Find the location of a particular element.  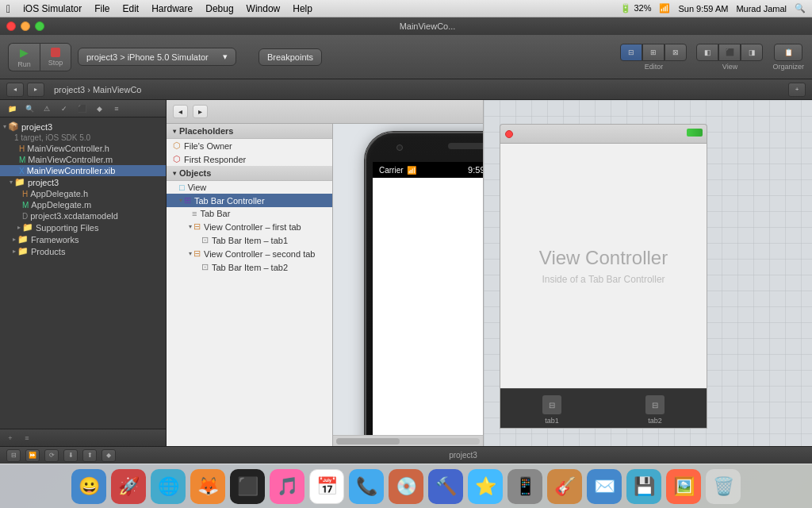

ib-tab-item-2: ⊡ Tab Bar Item – tab2 is located at coordinates (249, 267).